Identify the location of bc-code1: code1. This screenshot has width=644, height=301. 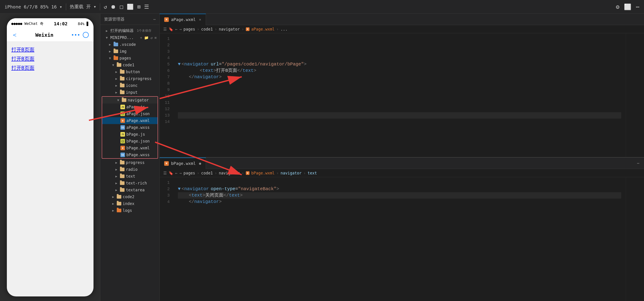
(207, 29).